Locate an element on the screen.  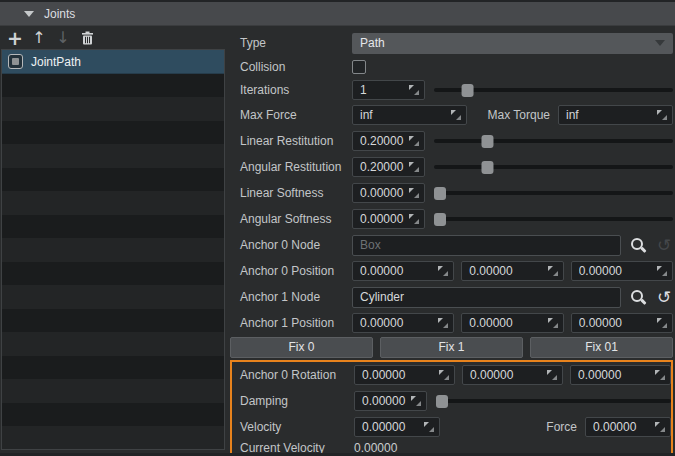
angular-softness-label: Angular Softness is located at coordinates (291, 219).